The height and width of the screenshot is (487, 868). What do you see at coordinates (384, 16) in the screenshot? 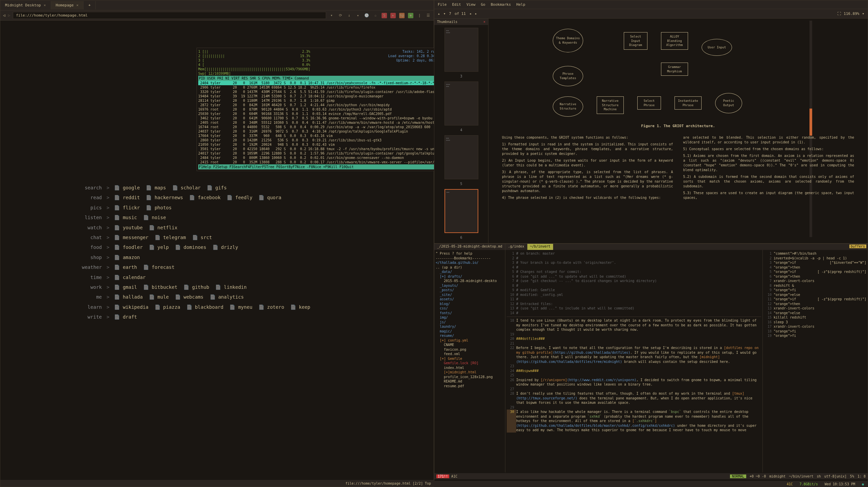
I see `ext-icon-red: S` at bounding box center [384, 16].